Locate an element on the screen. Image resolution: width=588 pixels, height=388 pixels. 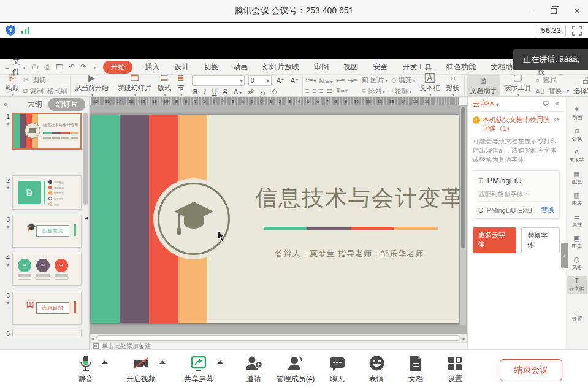
superscript-button: x² is located at coordinates (250, 92).